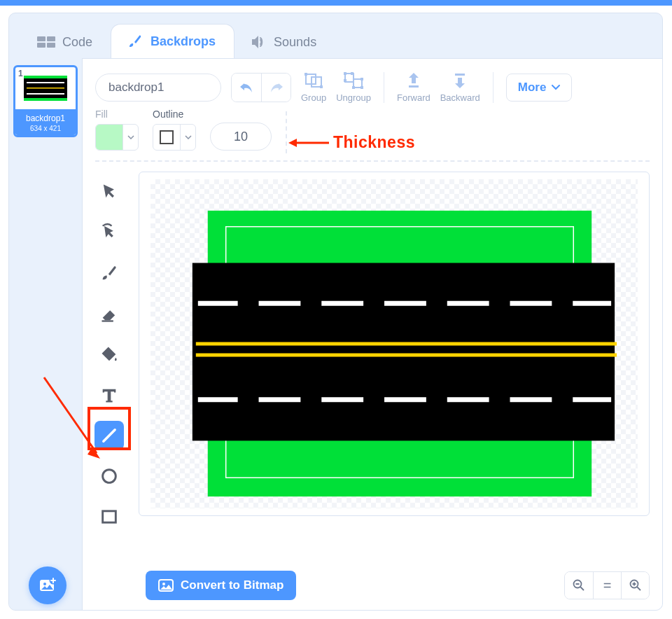 This screenshot has width=672, height=619. I want to click on ungroup-label: Ungroup, so click(354, 98).